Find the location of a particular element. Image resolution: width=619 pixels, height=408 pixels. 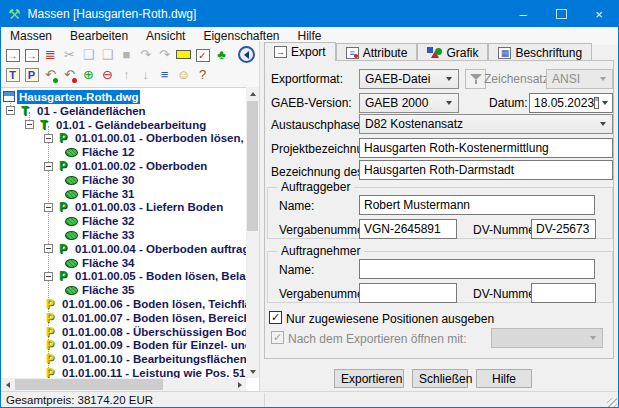

minimize-button: – is located at coordinates (523, 14).